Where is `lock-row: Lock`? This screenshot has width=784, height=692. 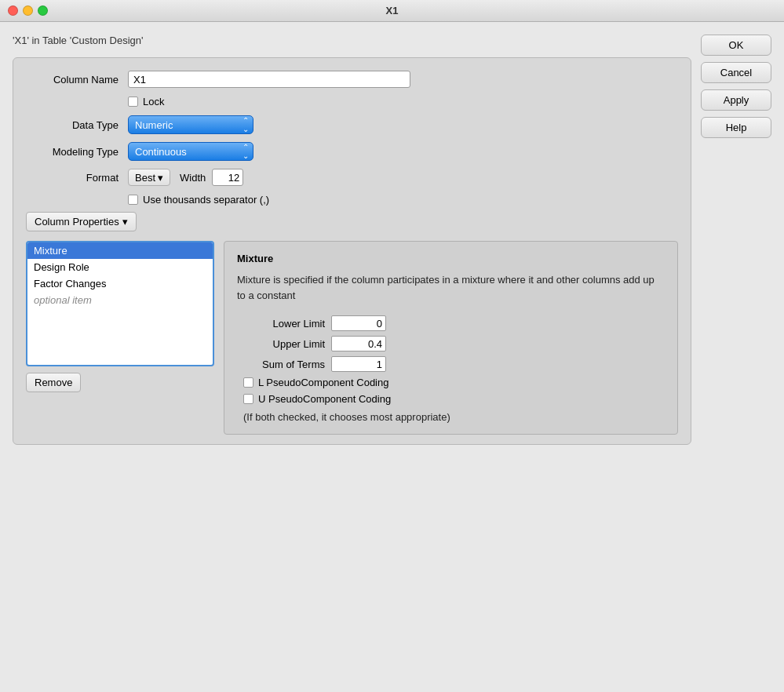 lock-row: Lock is located at coordinates (403, 102).